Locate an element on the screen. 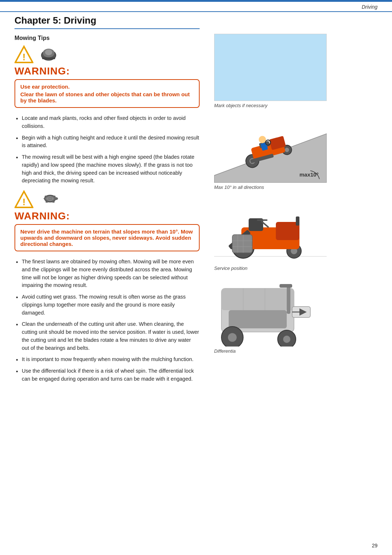 Image resolution: width=392 pixels, height=555 pixels. helmet-icon is located at coordinates (49, 54).